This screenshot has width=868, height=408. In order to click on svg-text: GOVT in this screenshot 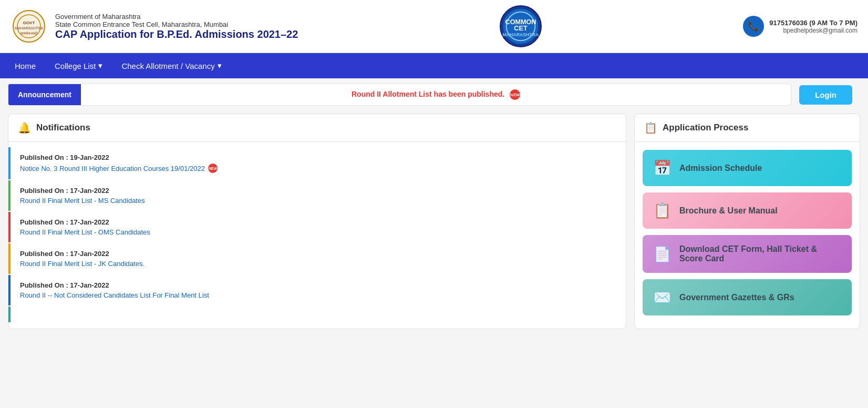, I will do `click(28, 23)`.